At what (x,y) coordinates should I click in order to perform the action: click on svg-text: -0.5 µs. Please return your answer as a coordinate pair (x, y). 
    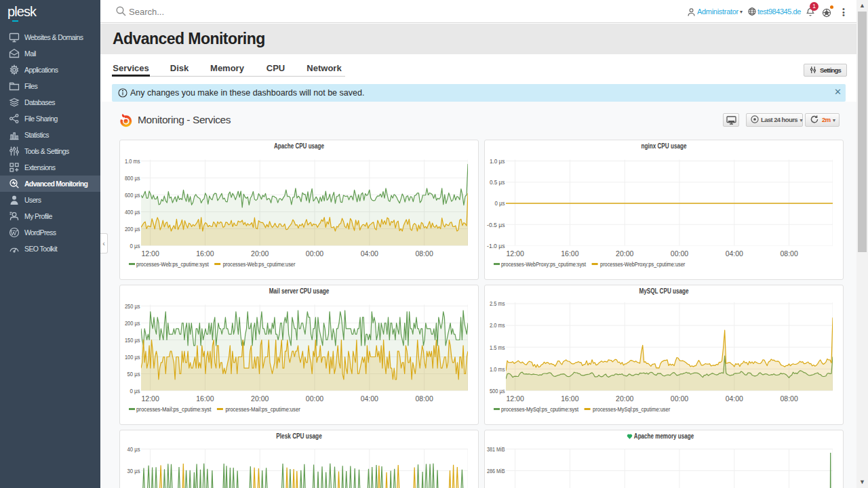
    Looking at the image, I should click on (496, 225).